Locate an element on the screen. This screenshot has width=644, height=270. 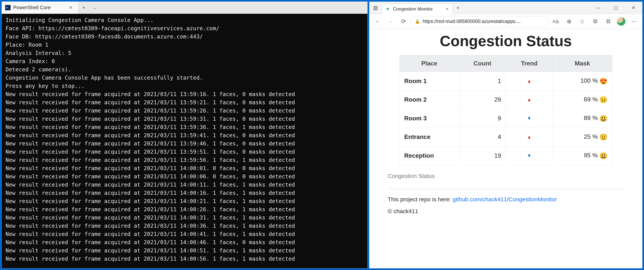
mask-value: 95 % is located at coordinates (591, 155).